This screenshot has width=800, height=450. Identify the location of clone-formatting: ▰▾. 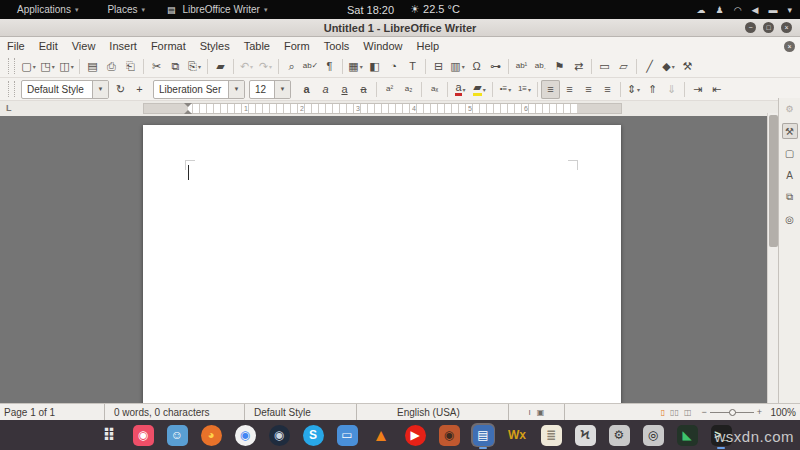
(220, 66).